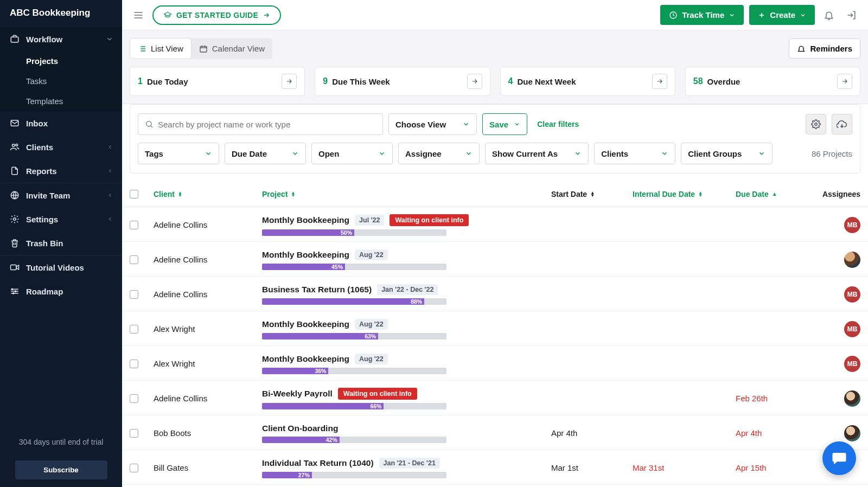 This screenshot has width=868, height=487. I want to click on sidebar-item-workflow: Workflow, so click(61, 39).